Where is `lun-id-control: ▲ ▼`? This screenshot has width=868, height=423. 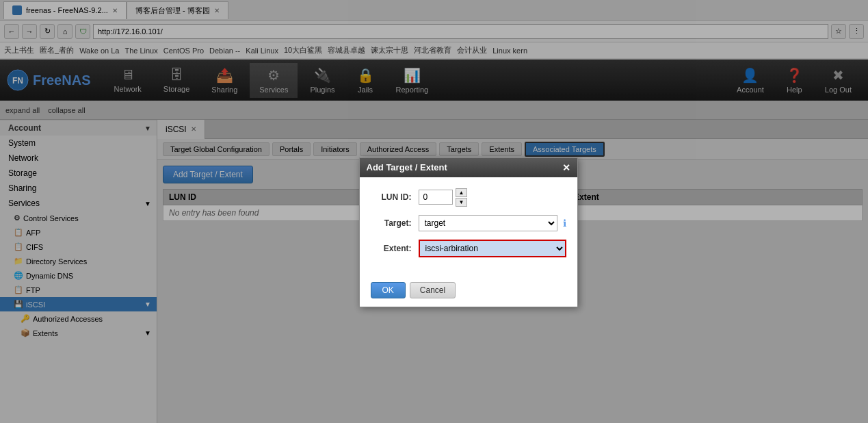
lun-id-control: ▲ ▼ is located at coordinates (492, 197).